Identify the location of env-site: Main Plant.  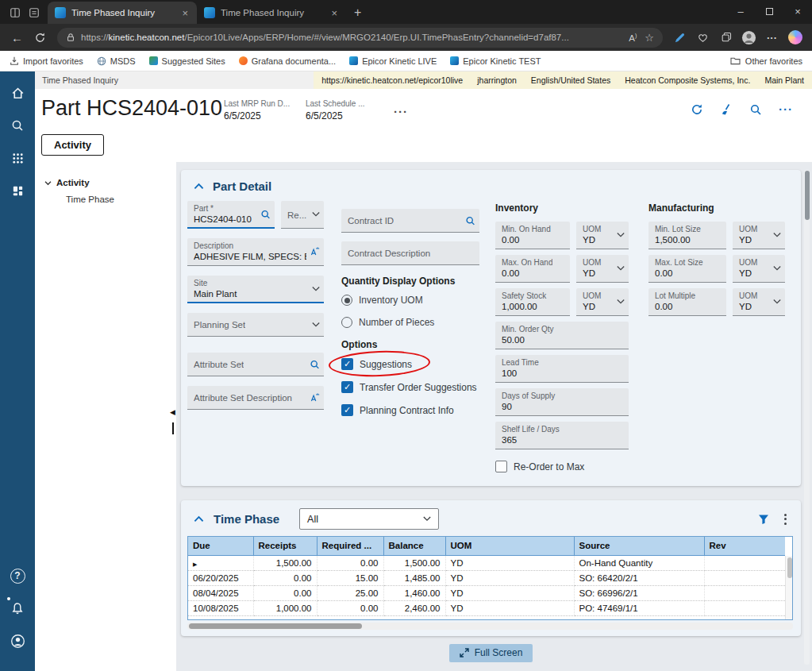
(784, 80).